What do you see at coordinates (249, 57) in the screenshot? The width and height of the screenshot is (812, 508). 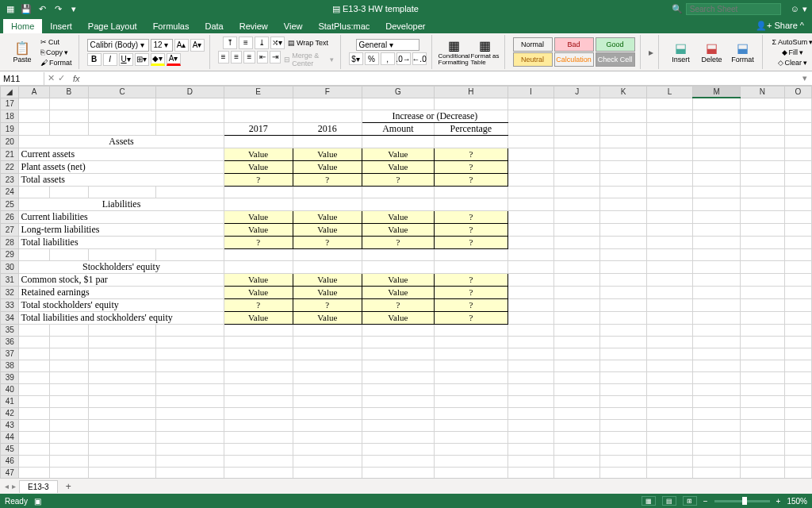 I see `align-right-button: ≡` at bounding box center [249, 57].